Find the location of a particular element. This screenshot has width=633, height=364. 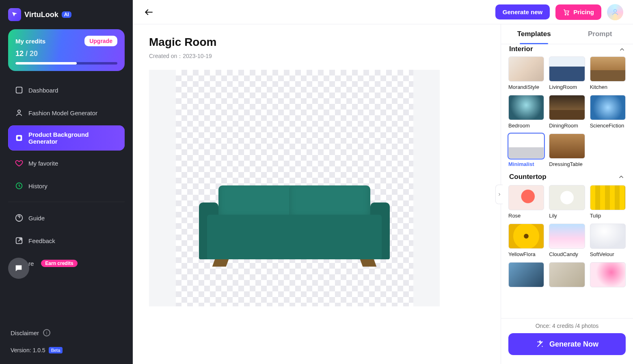

sidebar-item-fashion-model-generator: Fashion Model Generator is located at coordinates (67, 113).